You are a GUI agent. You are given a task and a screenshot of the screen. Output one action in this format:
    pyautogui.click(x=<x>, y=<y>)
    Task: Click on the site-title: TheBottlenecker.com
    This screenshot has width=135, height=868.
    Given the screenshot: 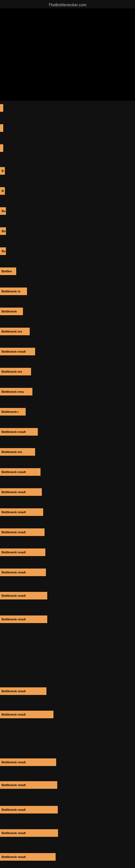 What is the action you would take?
    pyautogui.click(x=68, y=4)
    